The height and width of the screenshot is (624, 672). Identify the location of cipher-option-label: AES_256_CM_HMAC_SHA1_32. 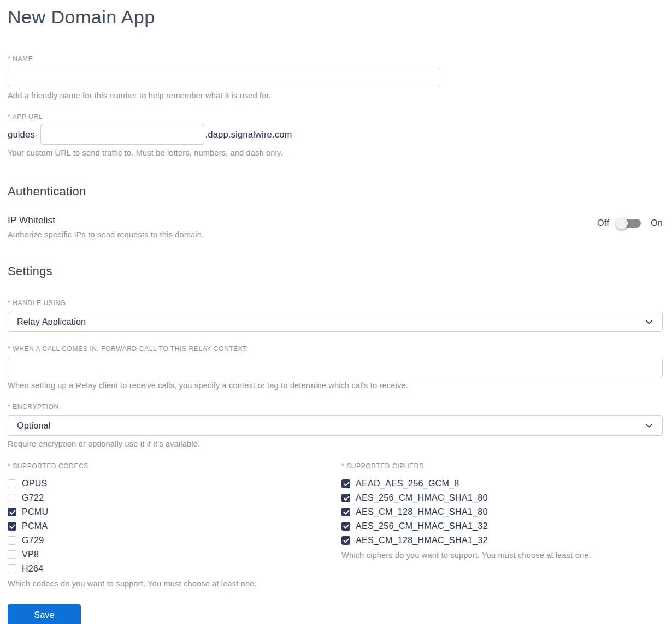
(422, 526).